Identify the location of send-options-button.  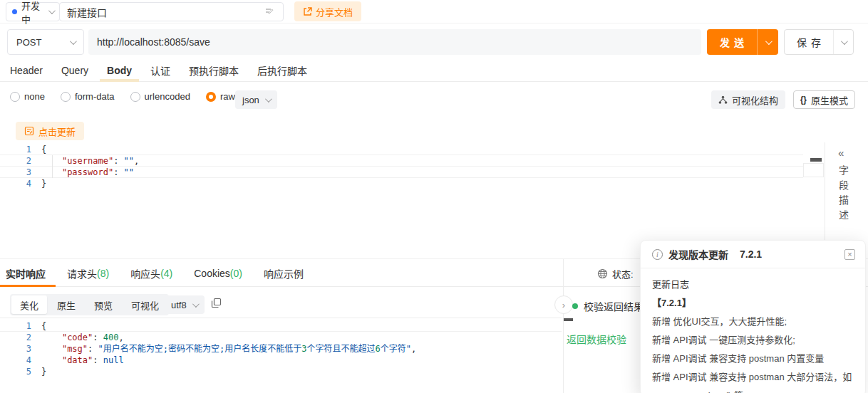
(768, 42).